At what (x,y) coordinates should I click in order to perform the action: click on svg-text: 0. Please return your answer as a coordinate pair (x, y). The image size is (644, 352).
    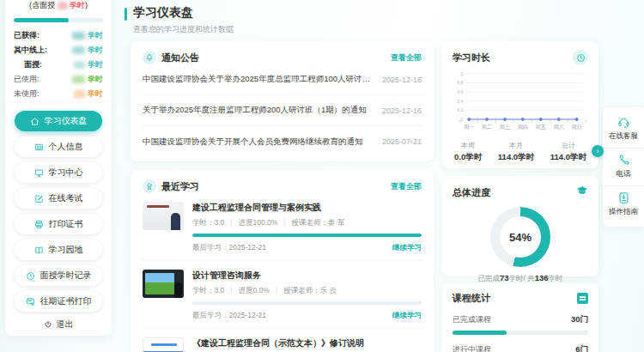
    Looking at the image, I should click on (462, 119).